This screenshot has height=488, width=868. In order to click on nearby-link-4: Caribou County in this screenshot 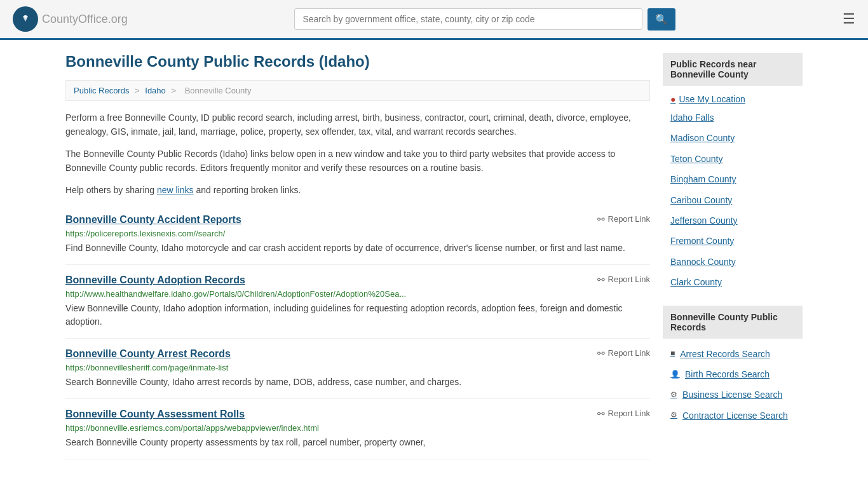, I will do `click(733, 200)`.